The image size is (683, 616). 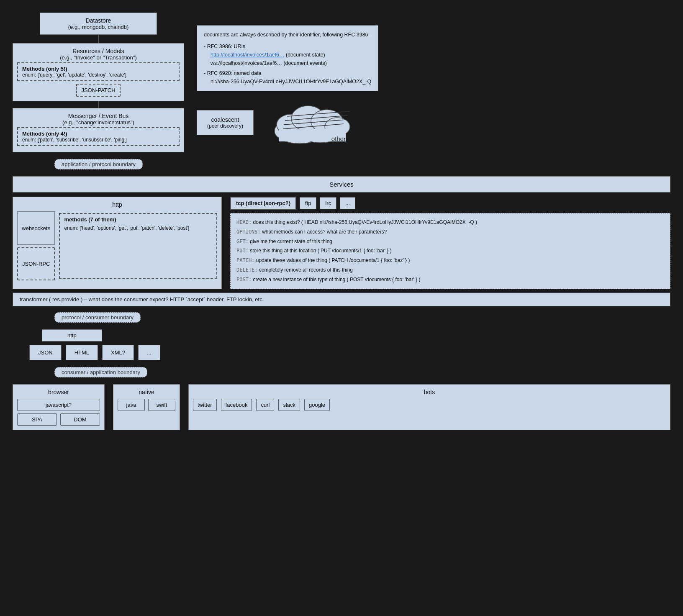 What do you see at coordinates (59, 392) in the screenshot?
I see `browser-title: browser` at bounding box center [59, 392].